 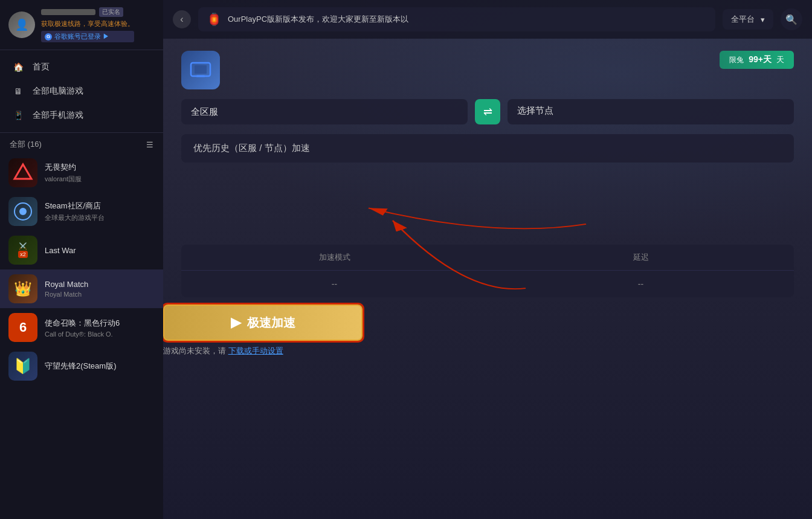 What do you see at coordinates (41, 67) in the screenshot?
I see `nav-home-label: 首页` at bounding box center [41, 67].